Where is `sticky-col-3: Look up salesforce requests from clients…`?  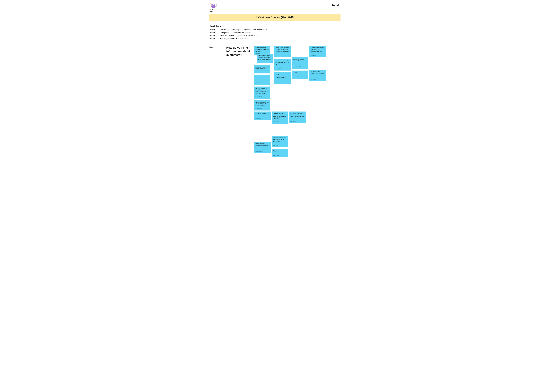 sticky-col-3: Look up salesforce requests from clients… is located at coordinates (300, 62).